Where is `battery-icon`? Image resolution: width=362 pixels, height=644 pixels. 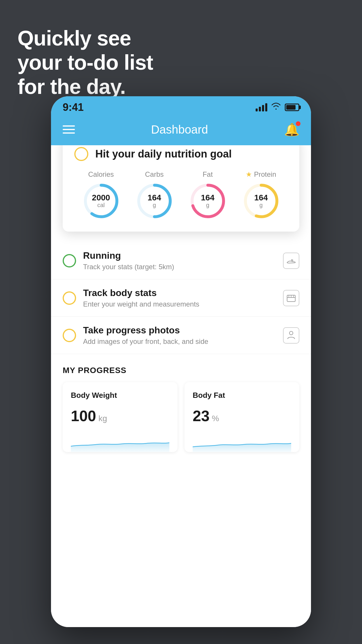
battery-icon is located at coordinates (292, 107).